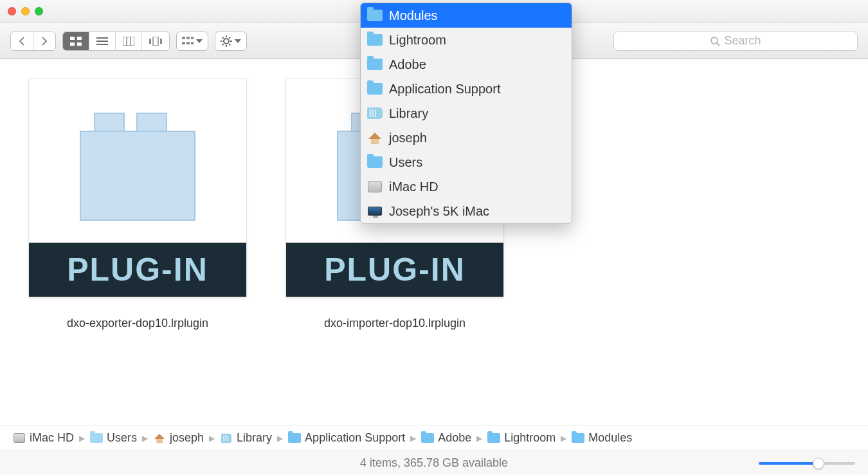 This screenshot has width=868, height=475. Describe the element at coordinates (116, 41) in the screenshot. I see `view-mode-buttons` at that location.